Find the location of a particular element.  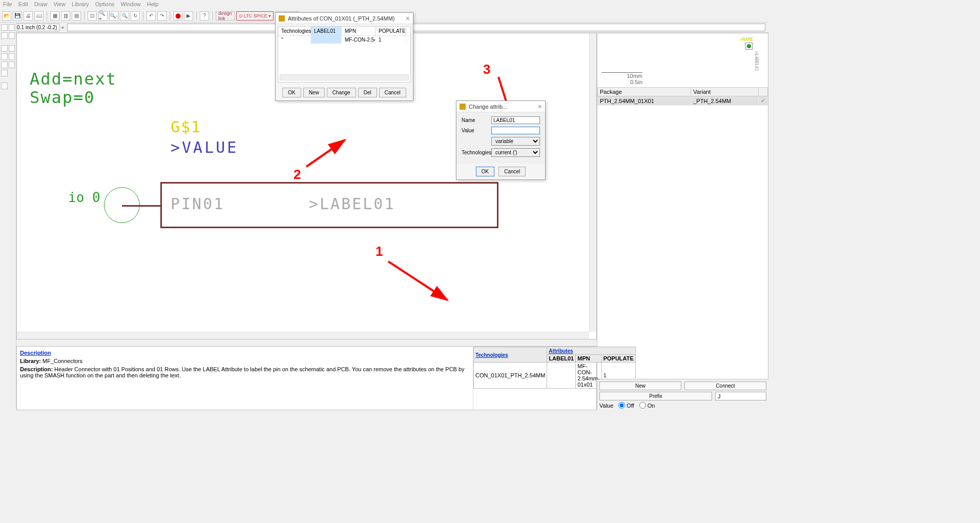

attributes-dialog-title-text: Attributes of CON_01X01 (_PTH_2.54MM) is located at coordinates (341, 18).